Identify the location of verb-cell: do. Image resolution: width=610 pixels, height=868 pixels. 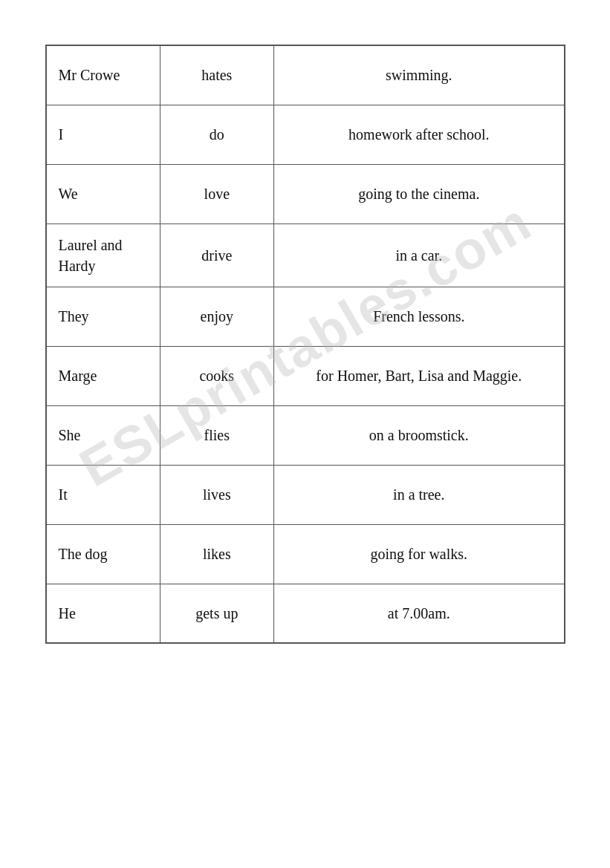
(217, 134).